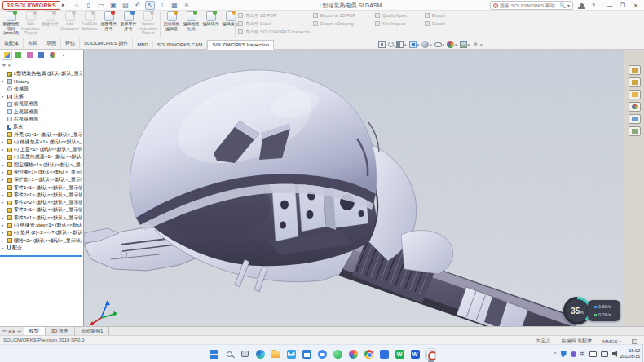  I want to click on security-shield-icon, so click(564, 354).